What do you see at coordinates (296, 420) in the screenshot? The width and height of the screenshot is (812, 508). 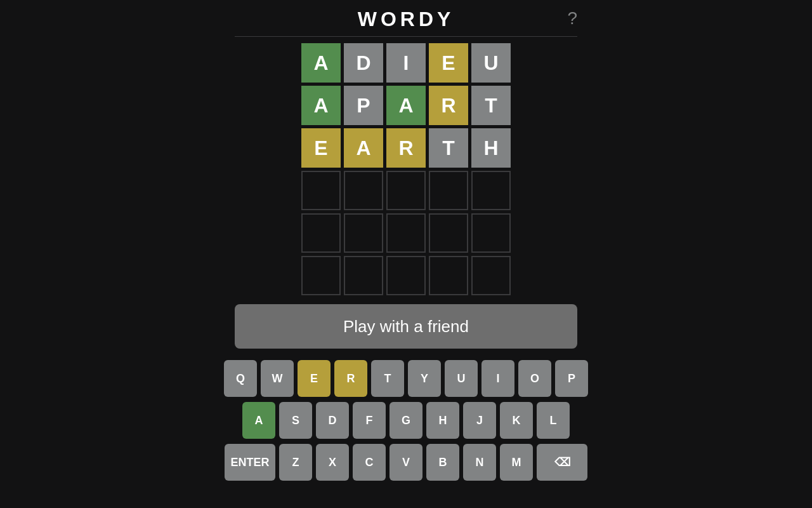 I see `key-s: S` at bounding box center [296, 420].